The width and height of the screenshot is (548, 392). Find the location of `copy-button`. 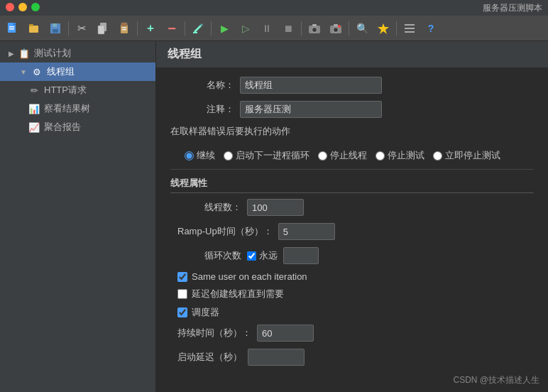

copy-button is located at coordinates (103, 28).